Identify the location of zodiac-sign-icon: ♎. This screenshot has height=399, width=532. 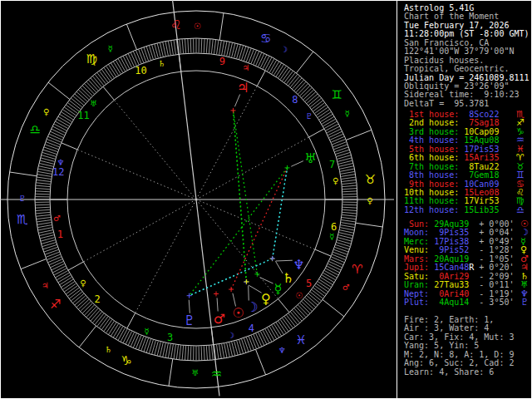
(35, 130).